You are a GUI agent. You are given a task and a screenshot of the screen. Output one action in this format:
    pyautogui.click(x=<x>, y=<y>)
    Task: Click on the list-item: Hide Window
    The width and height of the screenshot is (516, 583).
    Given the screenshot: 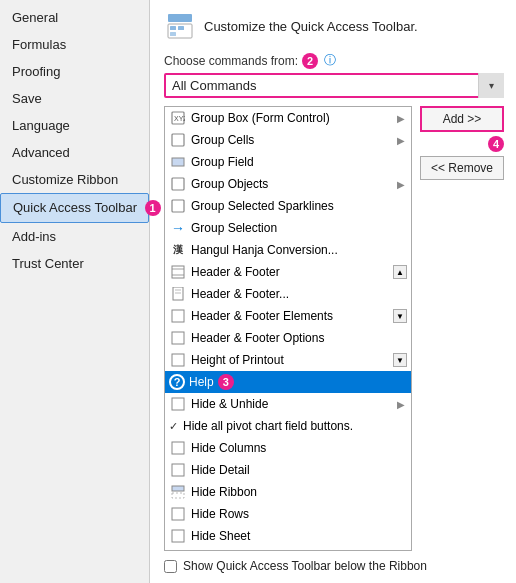 What is the action you would take?
    pyautogui.click(x=288, y=549)
    